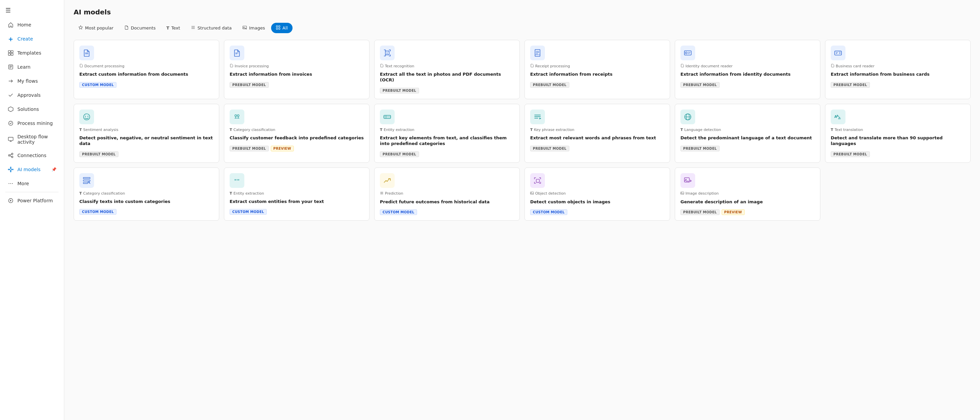  Describe the element at coordinates (32, 184) in the screenshot. I see `sidebar-item-more: ··· More` at that location.